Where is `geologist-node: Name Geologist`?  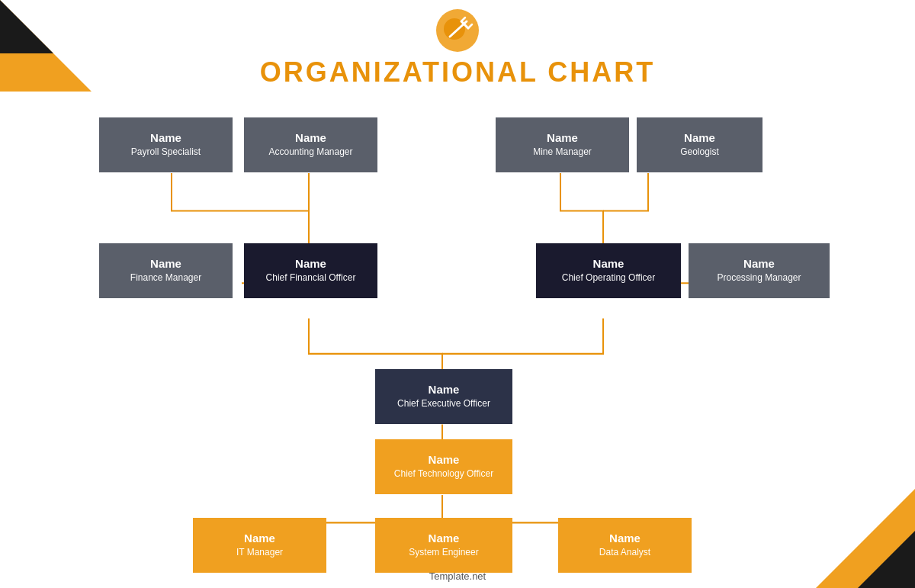 geologist-node: Name Geologist is located at coordinates (700, 145).